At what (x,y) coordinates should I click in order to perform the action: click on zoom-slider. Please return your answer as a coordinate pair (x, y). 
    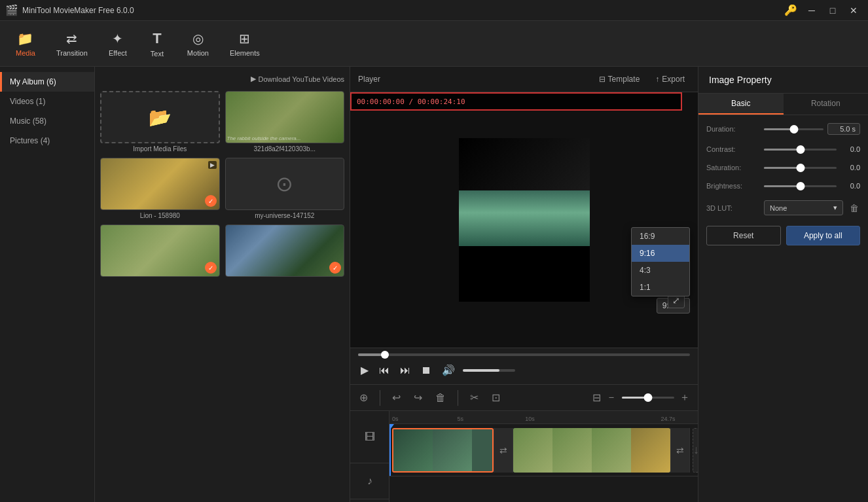
    Looking at the image, I should click on (648, 398).